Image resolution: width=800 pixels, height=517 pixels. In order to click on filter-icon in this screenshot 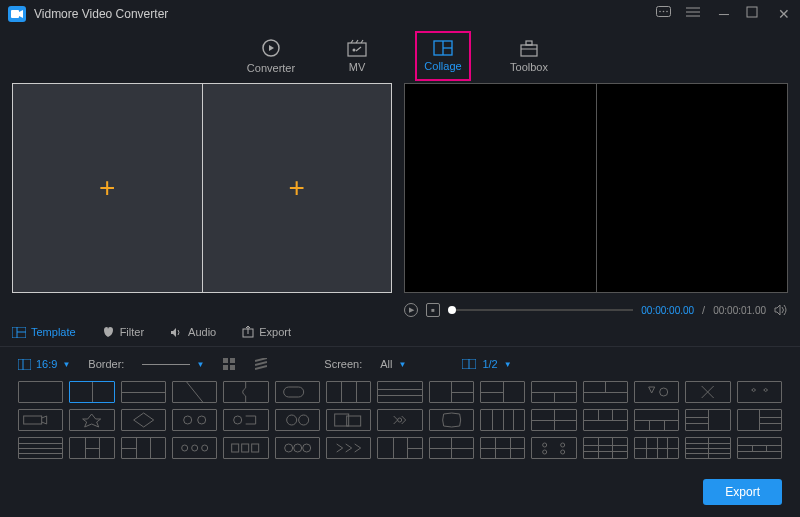, I will do `click(108, 332)`.